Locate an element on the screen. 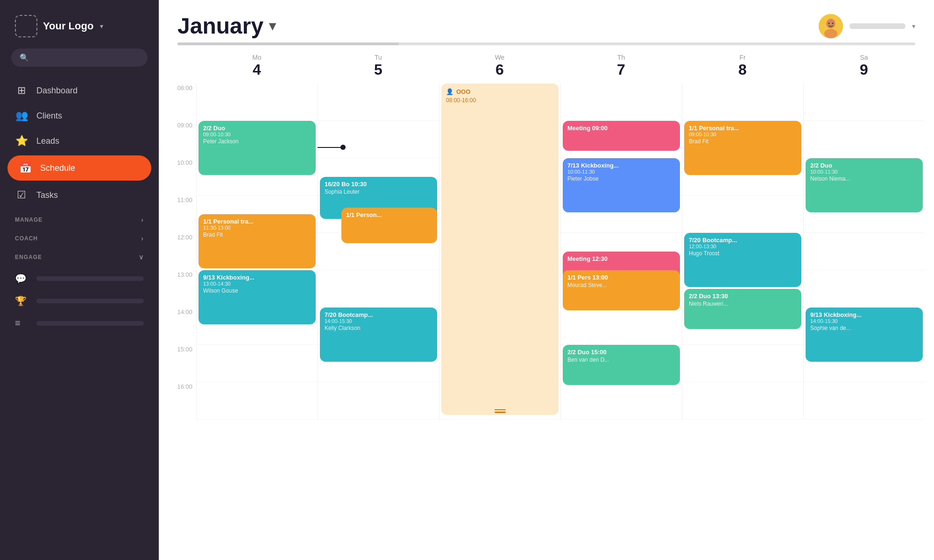  ooo-person-icon: 👤 is located at coordinates (450, 91).